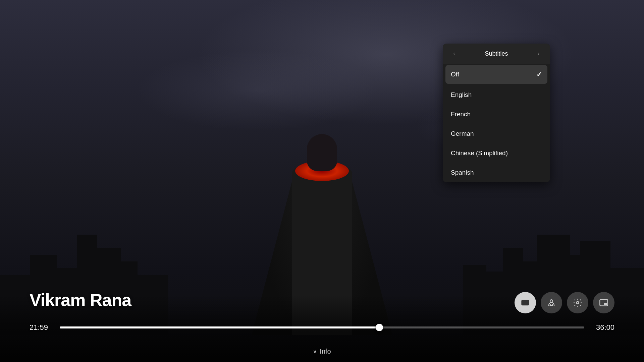 The image size is (644, 362). Describe the element at coordinates (325, 351) in the screenshot. I see `info-label: Info` at that location.